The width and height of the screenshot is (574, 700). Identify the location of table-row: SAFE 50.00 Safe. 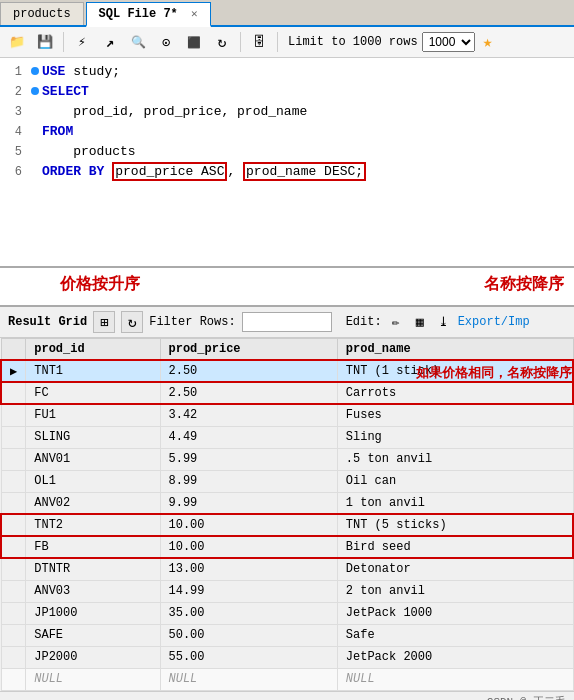
(287, 635).